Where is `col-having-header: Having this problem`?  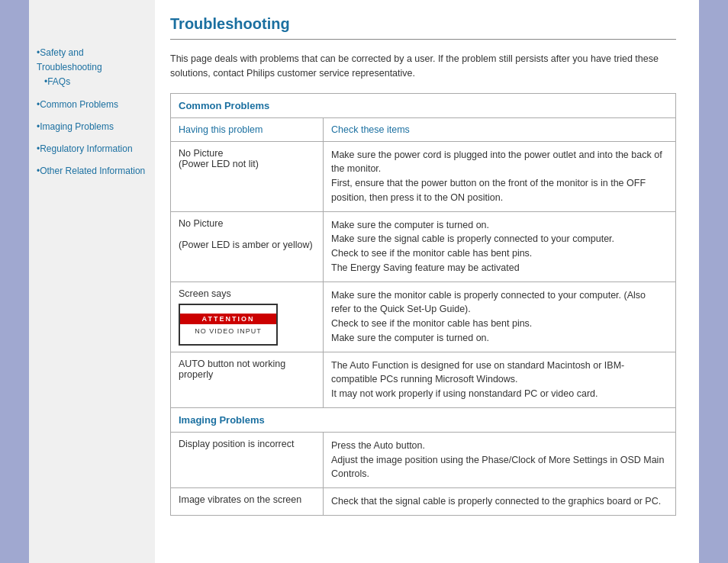 col-having-header: Having this problem is located at coordinates (247, 130).